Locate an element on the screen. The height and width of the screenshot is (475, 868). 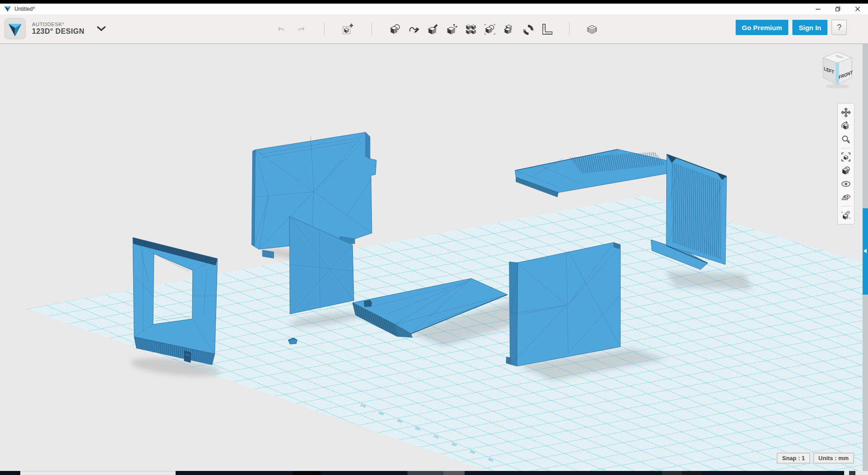
text-layers-icon is located at coordinates (592, 29).